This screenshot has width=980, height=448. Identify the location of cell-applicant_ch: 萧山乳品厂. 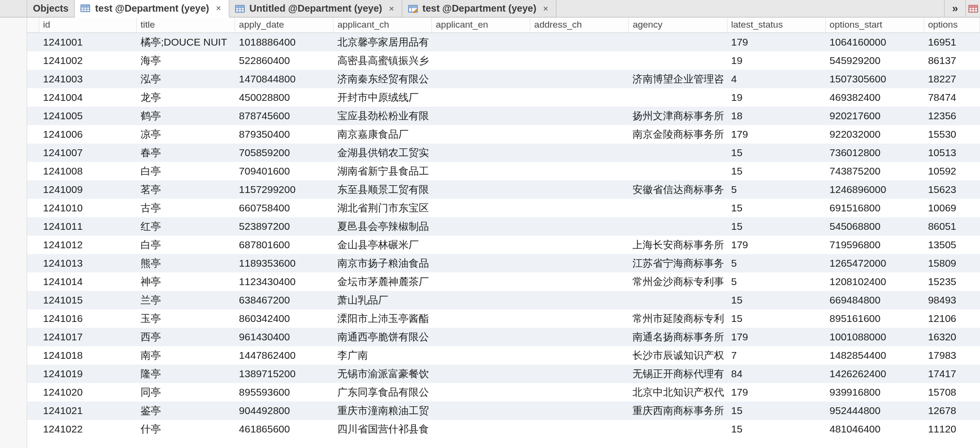
(383, 300).